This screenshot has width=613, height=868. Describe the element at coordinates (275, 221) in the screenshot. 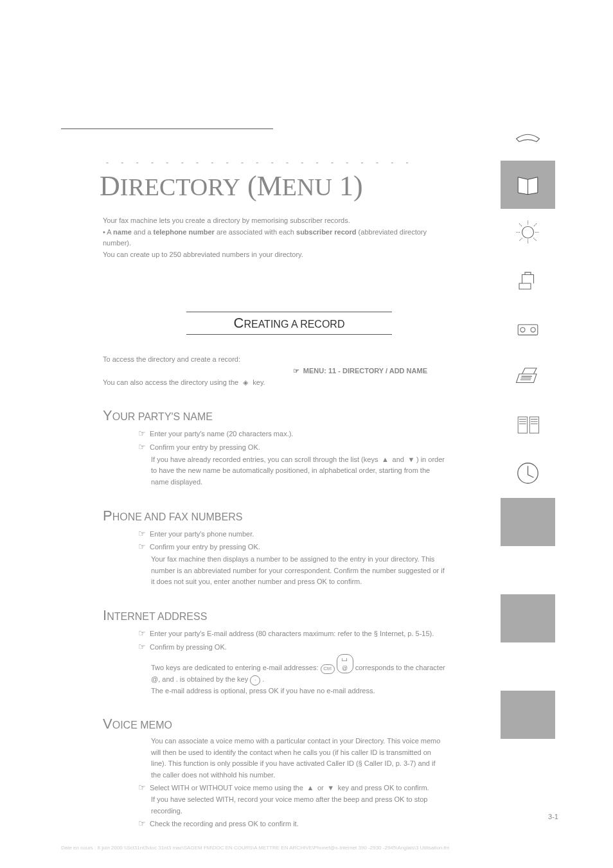

I see `intro-line1: Your fax machine lets you create a direc…` at that location.